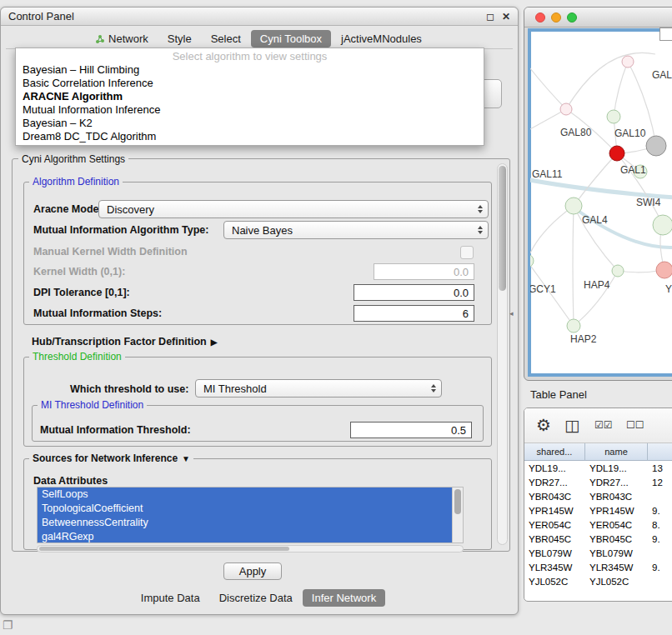 This screenshot has height=635, width=672. Describe the element at coordinates (411, 430) in the screenshot. I see `mi-threshold-field: 0.5` at that location.